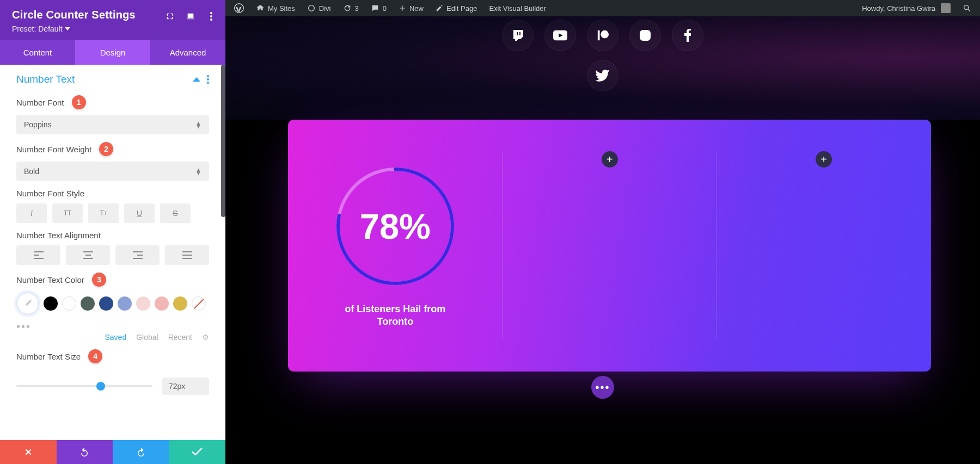 The image size is (980, 464). What do you see at coordinates (239, 8) in the screenshot?
I see `wp-logo-icon` at bounding box center [239, 8].